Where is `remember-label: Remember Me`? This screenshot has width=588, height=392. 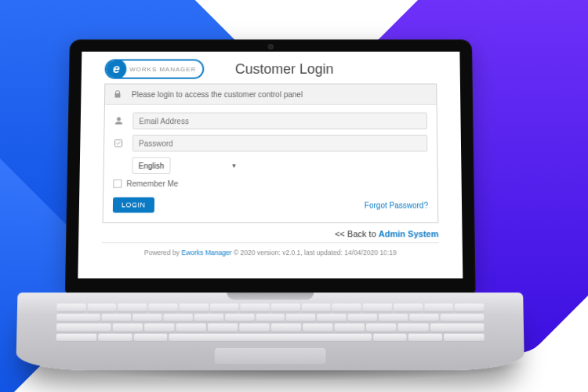
remember-label: Remember Me is located at coordinates (152, 183).